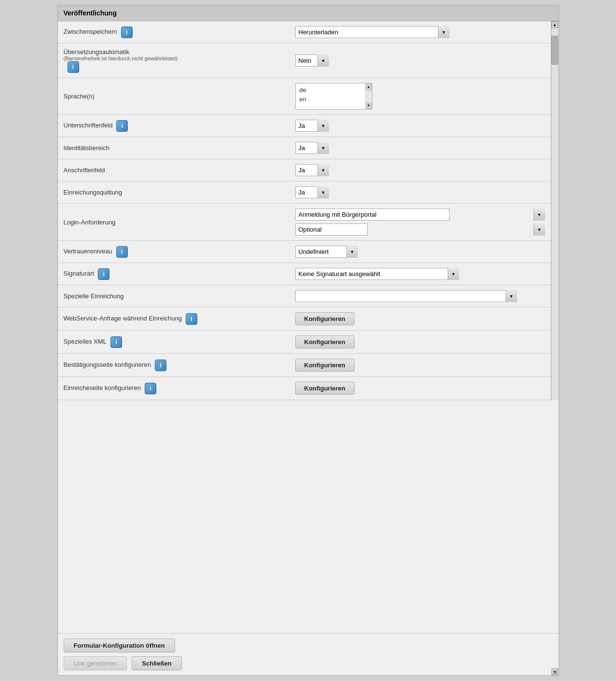 The height and width of the screenshot is (681, 616). Describe the element at coordinates (420, 214) in the screenshot. I see `login-select1-wrapper: Anmeldung mit BürgerportalKeine Anmeldun…` at that location.